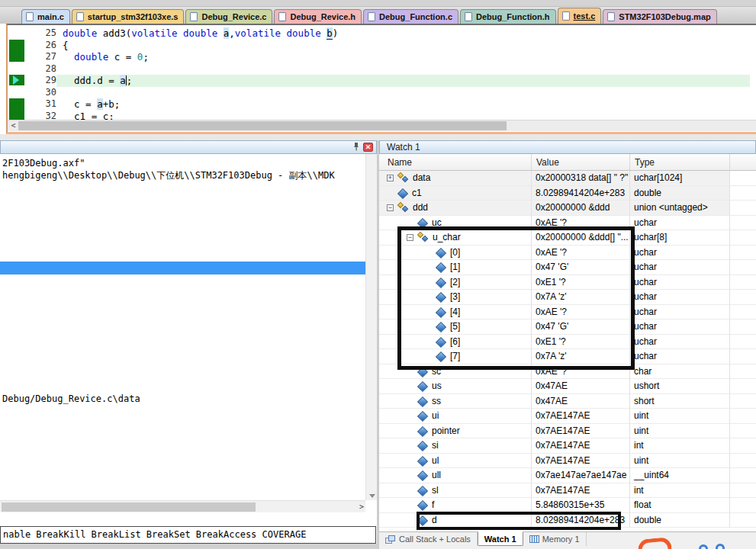 This screenshot has width=756, height=549. I want to click on watch-row-sl: sl0x7AE147AEint, so click(568, 491).